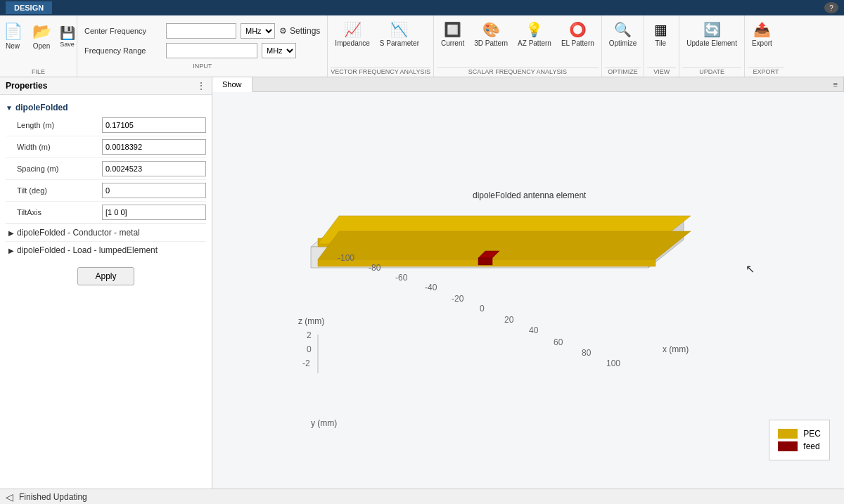 This screenshot has height=504, width=844. What do you see at coordinates (788, 434) in the screenshot?
I see `legend-color-pec` at bounding box center [788, 434].